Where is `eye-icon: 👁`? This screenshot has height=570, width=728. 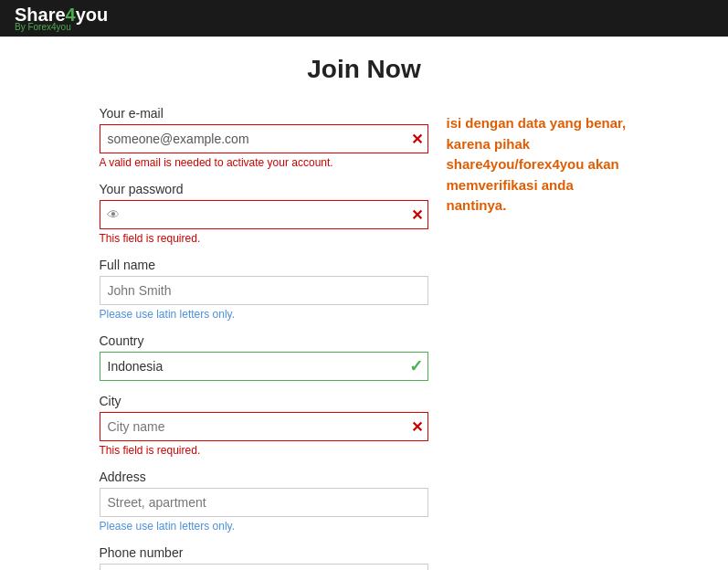 eye-icon: 👁 is located at coordinates (113, 215).